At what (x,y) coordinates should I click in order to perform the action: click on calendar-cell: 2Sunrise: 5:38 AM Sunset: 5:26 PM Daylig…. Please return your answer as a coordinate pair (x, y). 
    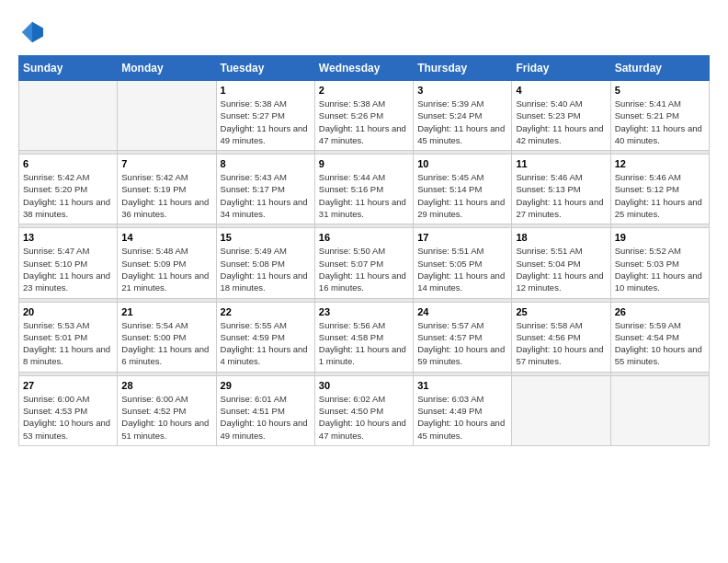
    Looking at the image, I should click on (364, 116).